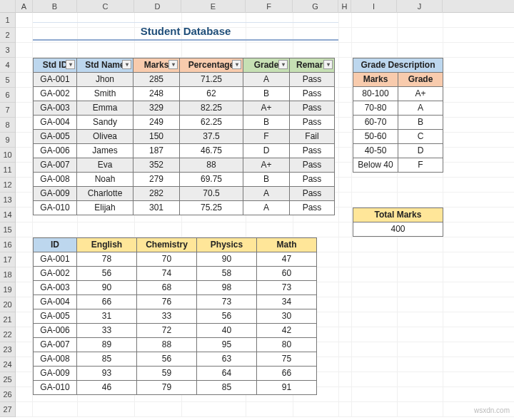 Image resolution: width=514 pixels, height=420 pixels. I want to click on cell: Elijah, so click(106, 208).